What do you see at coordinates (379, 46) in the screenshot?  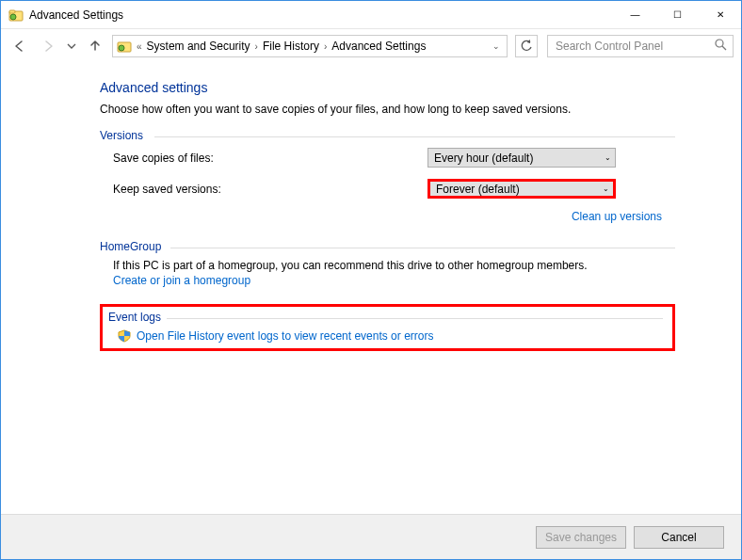 I see `breadcrumb-segment: Advanced Settings` at bounding box center [379, 46].